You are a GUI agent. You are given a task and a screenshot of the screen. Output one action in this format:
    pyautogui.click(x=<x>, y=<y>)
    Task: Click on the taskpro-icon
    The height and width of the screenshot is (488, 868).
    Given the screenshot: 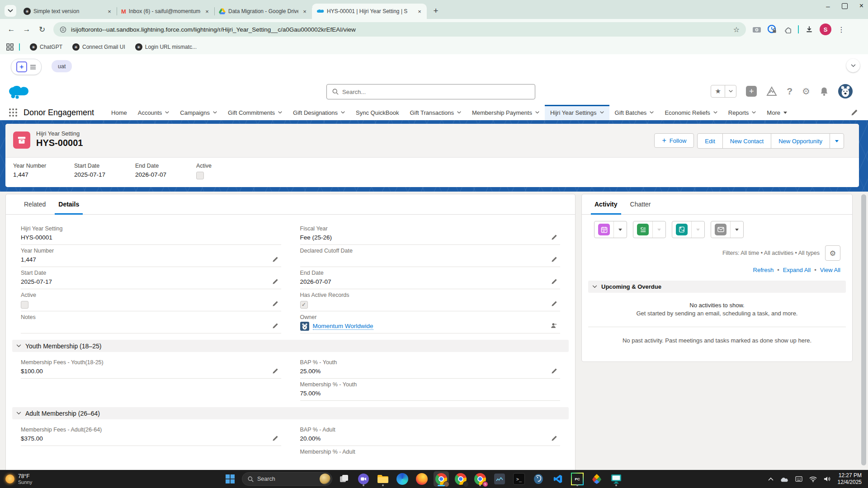 What is the action you would take?
    pyautogui.click(x=616, y=479)
    